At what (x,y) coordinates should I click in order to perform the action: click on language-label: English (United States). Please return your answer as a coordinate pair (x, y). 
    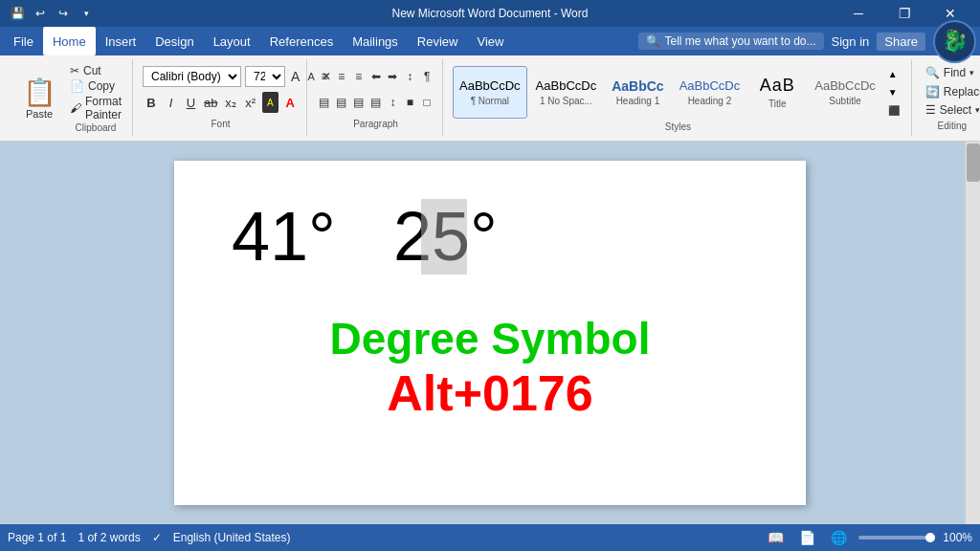
    Looking at the image, I should click on (232, 538).